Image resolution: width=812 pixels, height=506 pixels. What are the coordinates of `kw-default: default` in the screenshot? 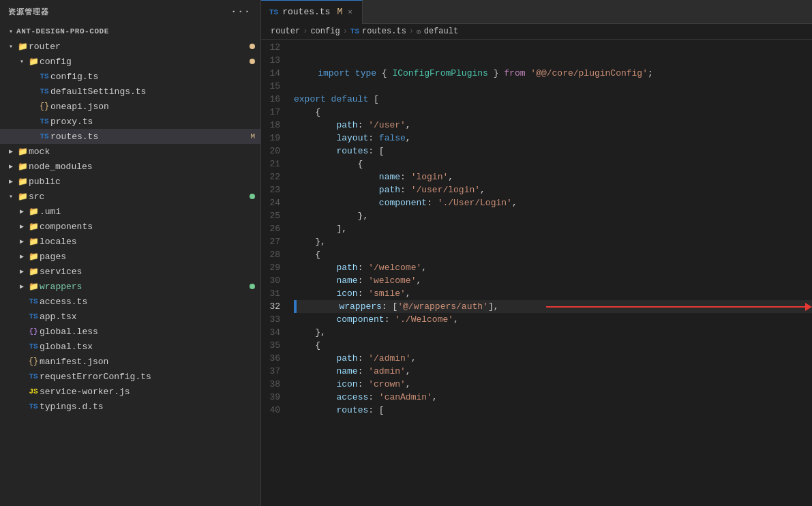 It's located at (350, 100).